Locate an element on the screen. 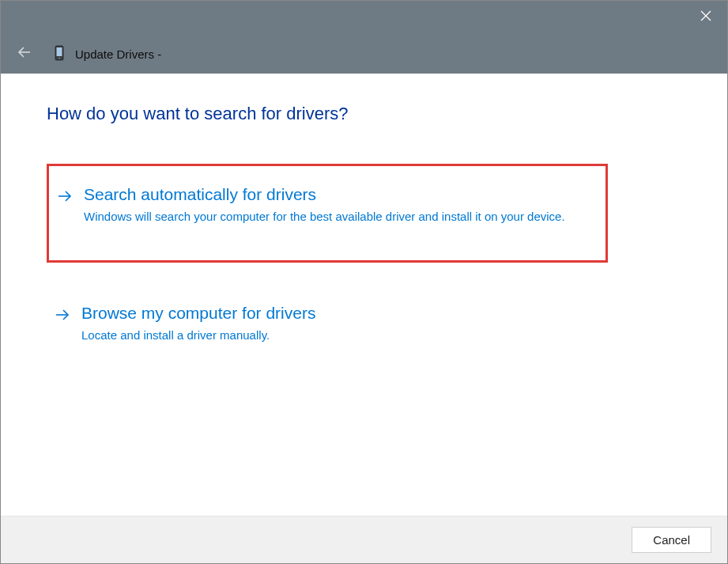 This screenshot has width=728, height=564. back-arrow-icon is located at coordinates (25, 54).